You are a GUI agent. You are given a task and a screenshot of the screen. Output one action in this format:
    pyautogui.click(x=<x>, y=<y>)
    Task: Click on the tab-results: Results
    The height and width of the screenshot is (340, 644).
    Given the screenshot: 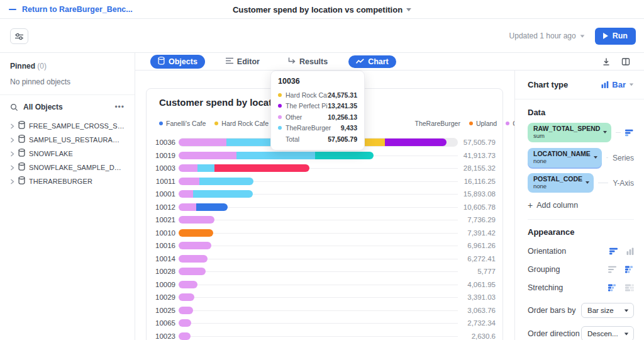 What is the action you would take?
    pyautogui.click(x=308, y=62)
    